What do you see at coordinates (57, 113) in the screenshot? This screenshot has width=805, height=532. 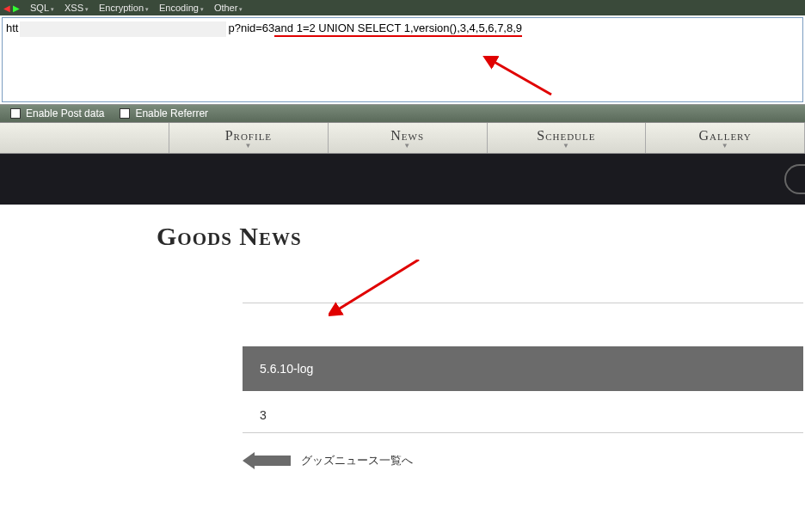 I see `enable-post-checkbox: Enable Post data` at bounding box center [57, 113].